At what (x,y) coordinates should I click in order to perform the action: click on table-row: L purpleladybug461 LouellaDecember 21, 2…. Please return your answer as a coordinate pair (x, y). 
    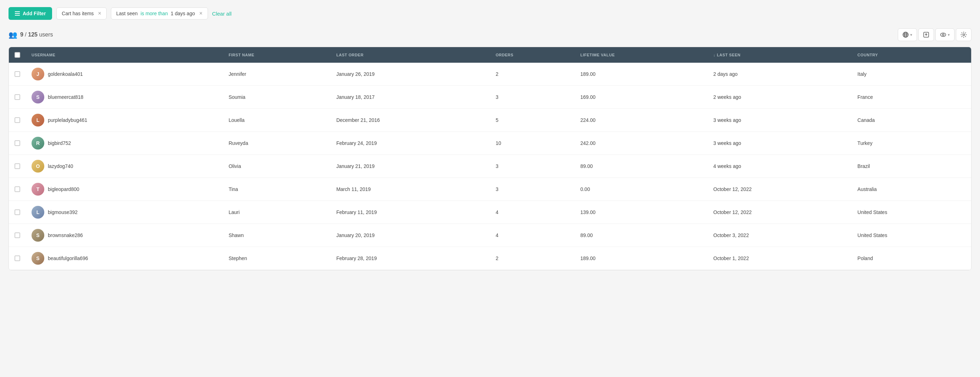
    Looking at the image, I should click on (490, 120).